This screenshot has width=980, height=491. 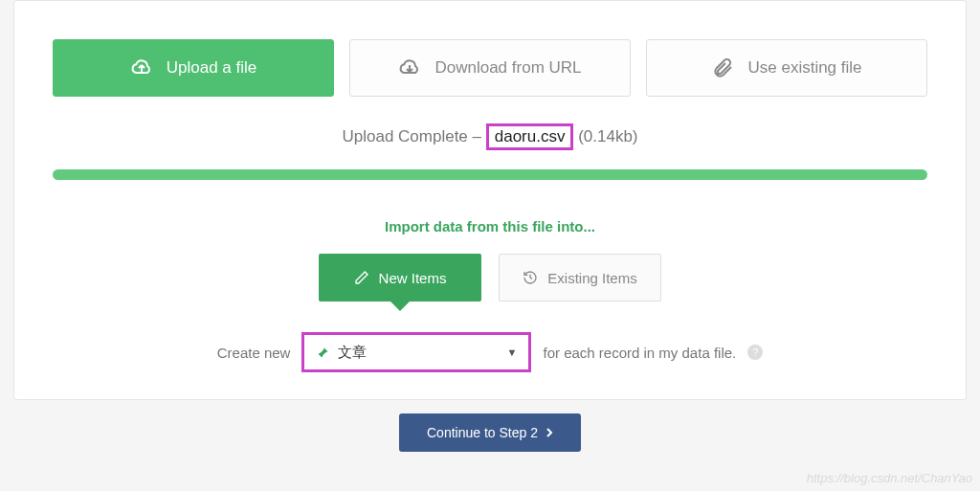 I want to click on help-icon: ?, so click(x=755, y=352).